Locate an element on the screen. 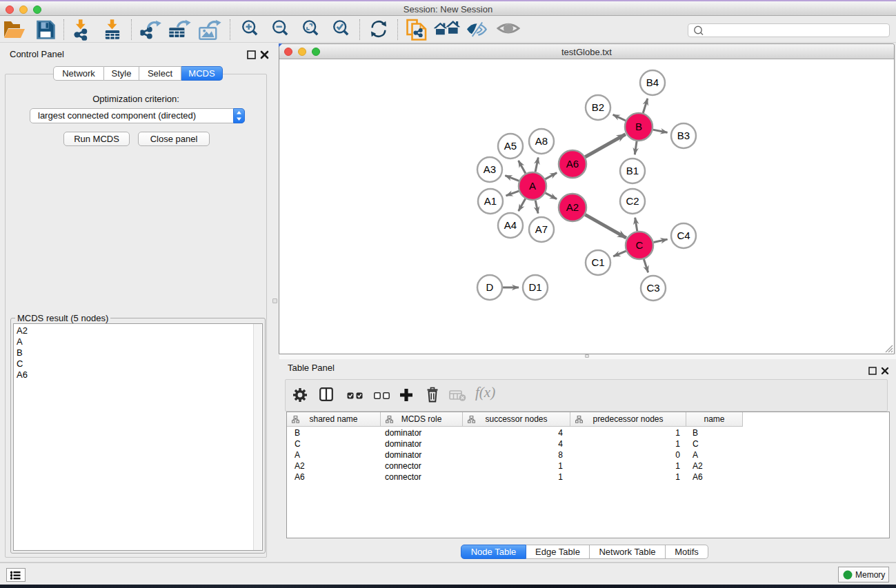 This screenshot has width=896, height=588. svg-text: A8 is located at coordinates (541, 141).